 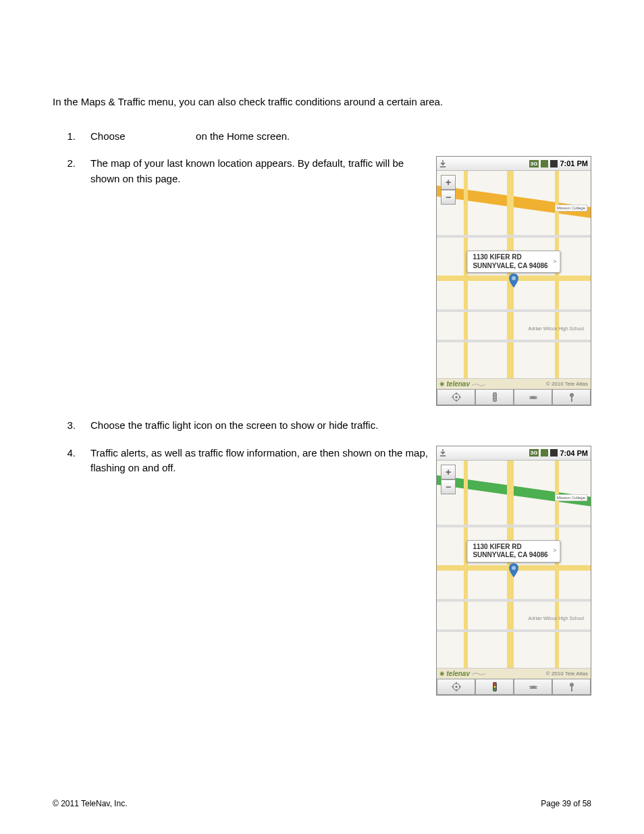 I want to click on status-time: 7:01 PM, so click(x=574, y=163).